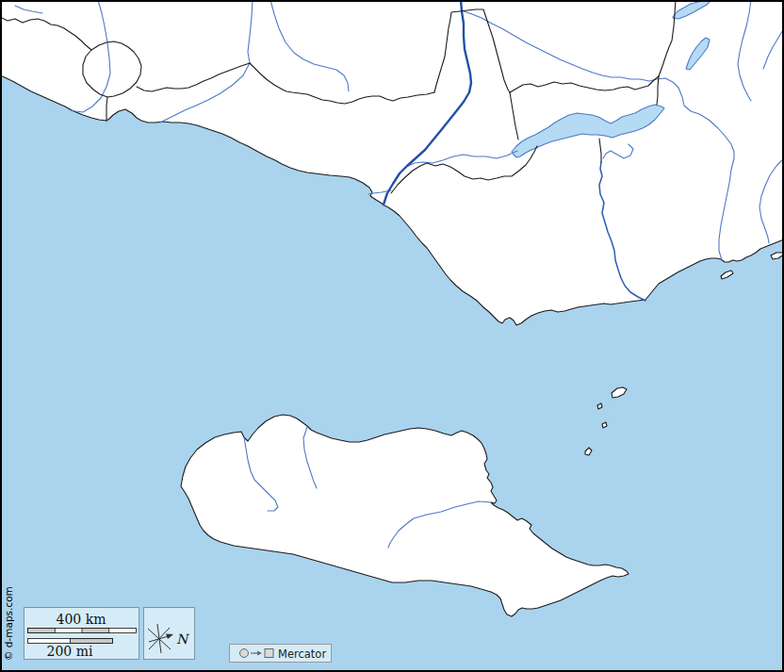  I want to click on attribution-text: © d-maps.com, so click(8, 624).